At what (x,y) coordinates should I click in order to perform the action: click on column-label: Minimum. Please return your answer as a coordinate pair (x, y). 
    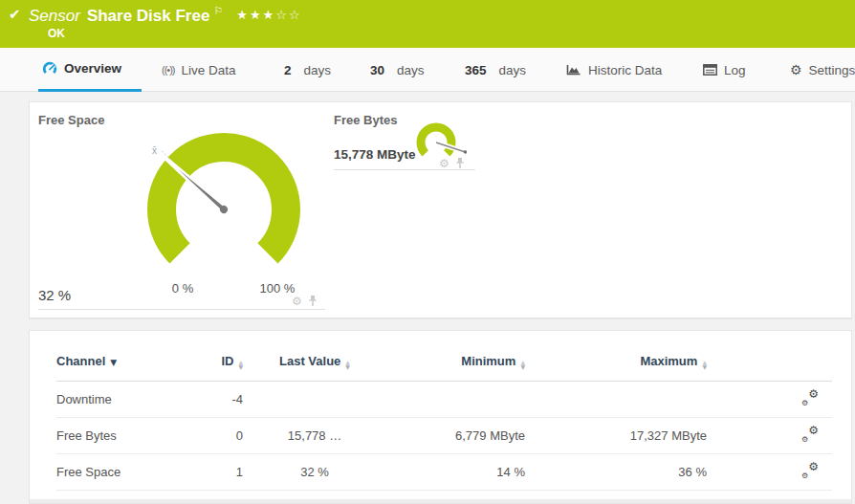
    Looking at the image, I should click on (488, 362).